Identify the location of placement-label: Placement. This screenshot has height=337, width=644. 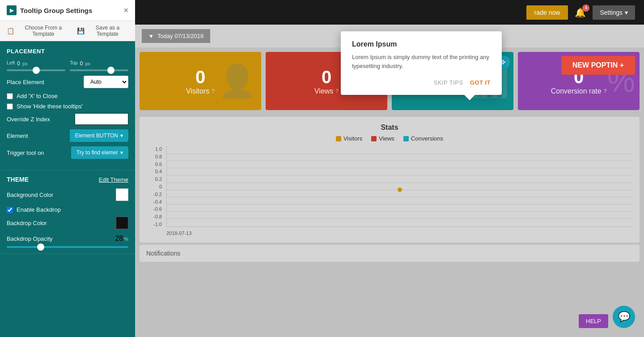
(68, 51).